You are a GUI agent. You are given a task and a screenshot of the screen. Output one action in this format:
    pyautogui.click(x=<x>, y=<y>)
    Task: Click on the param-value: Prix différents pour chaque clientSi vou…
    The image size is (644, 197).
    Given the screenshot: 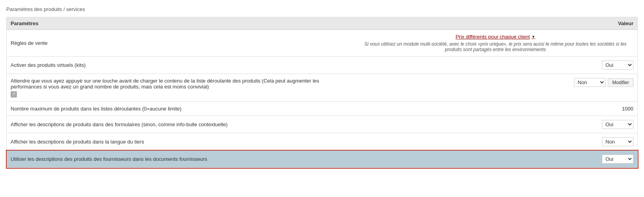 What is the action you would take?
    pyautogui.click(x=495, y=43)
    